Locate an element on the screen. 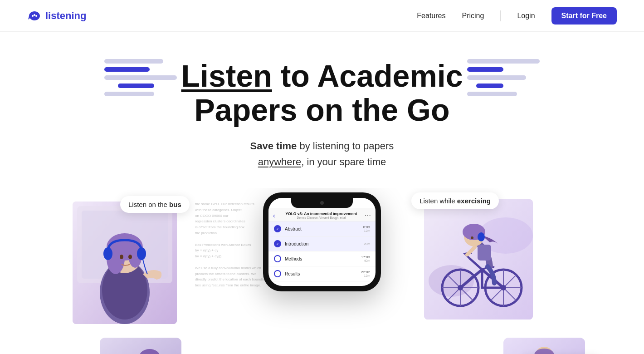 Image resolution: width=644 pixels, height=354 pixels. hero-subtitle: Save time by listening to papers anywher… is located at coordinates (322, 154).